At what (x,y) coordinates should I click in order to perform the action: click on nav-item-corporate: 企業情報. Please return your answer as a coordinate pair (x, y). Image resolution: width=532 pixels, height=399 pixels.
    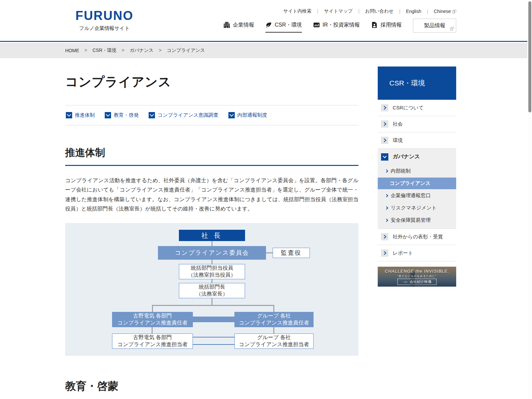
    Looking at the image, I should click on (239, 26).